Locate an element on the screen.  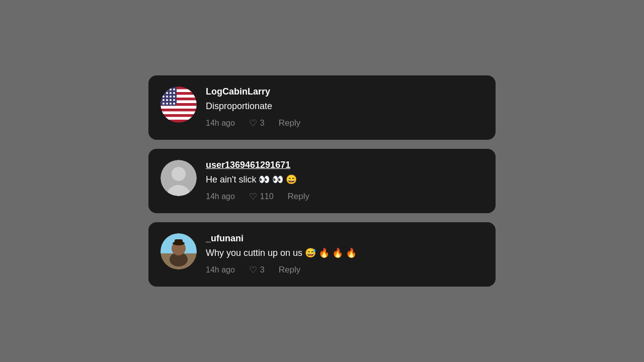
like-section-3: ♡ 3 is located at coordinates (257, 270).